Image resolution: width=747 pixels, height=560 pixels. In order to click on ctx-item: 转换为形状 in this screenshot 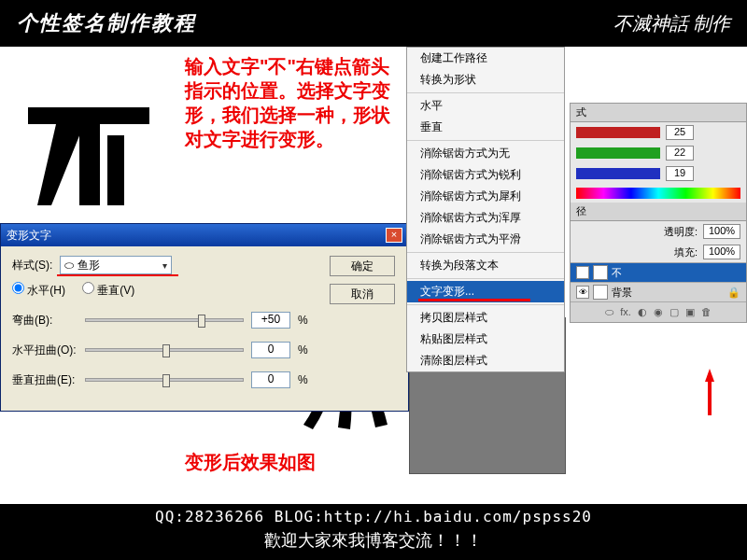, I will do `click(486, 80)`.